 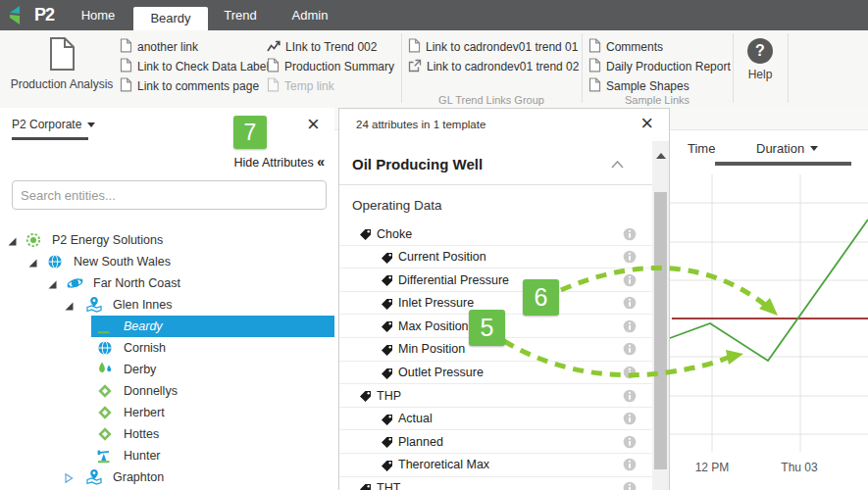 What do you see at coordinates (496, 442) in the screenshot?
I see `attribute-row-planned: Planned` at bounding box center [496, 442].